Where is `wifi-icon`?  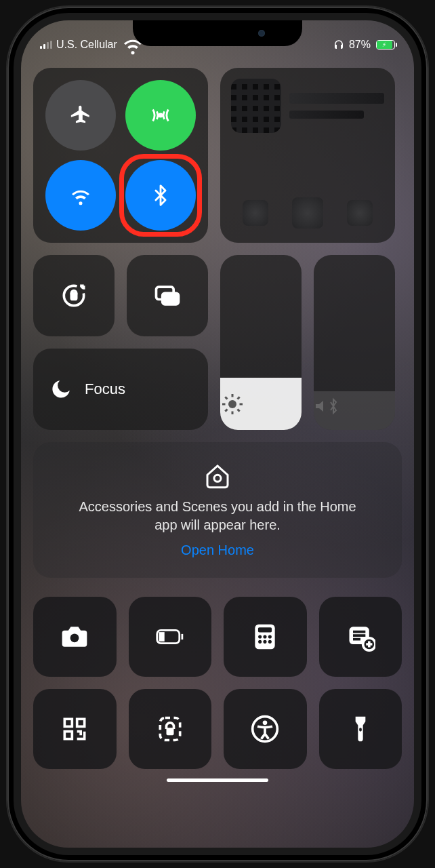
wifi-icon is located at coordinates (81, 195).